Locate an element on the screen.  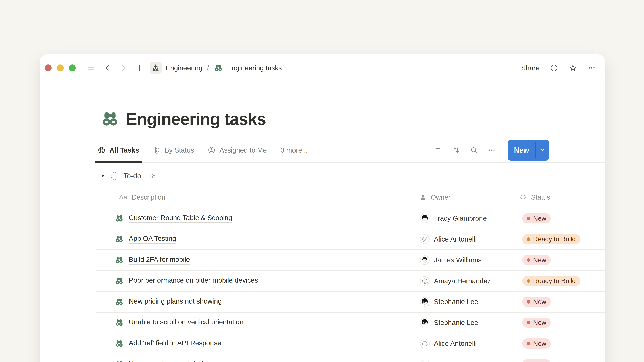
column-header-description: Aa Description is located at coordinates (256, 197).